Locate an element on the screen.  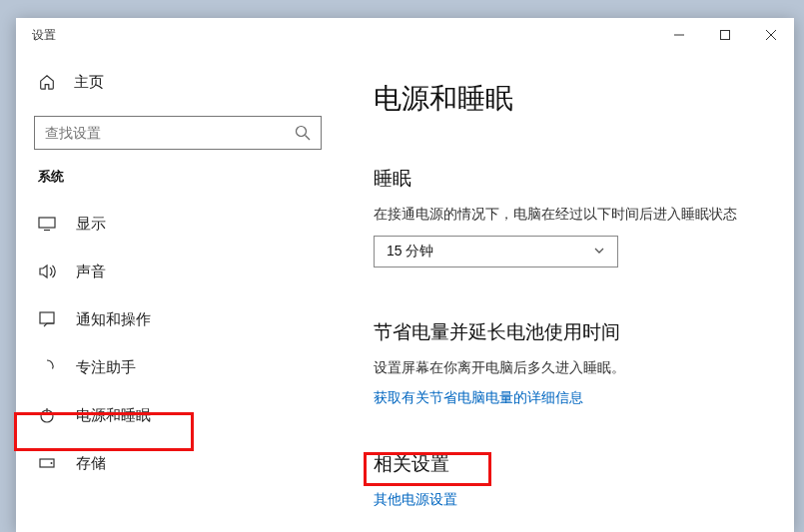
home-label: 主页 is located at coordinates (89, 82).